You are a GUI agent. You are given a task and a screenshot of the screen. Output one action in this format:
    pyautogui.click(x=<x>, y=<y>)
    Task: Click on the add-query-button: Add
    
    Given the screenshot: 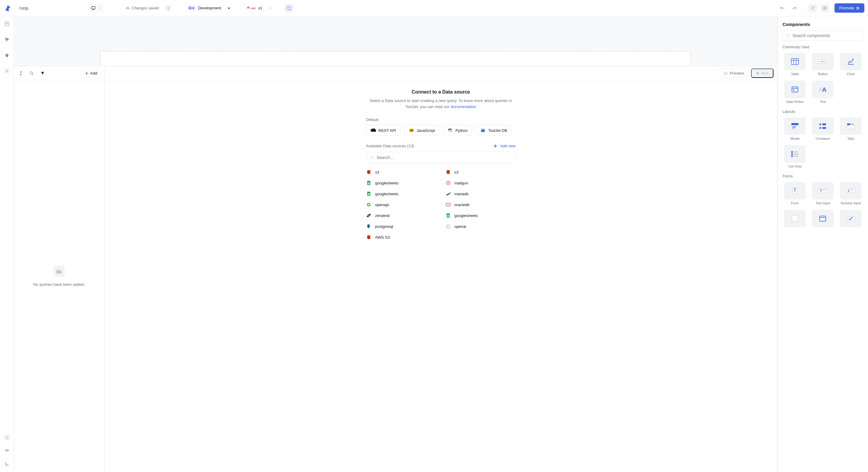 What is the action you would take?
    pyautogui.click(x=91, y=73)
    